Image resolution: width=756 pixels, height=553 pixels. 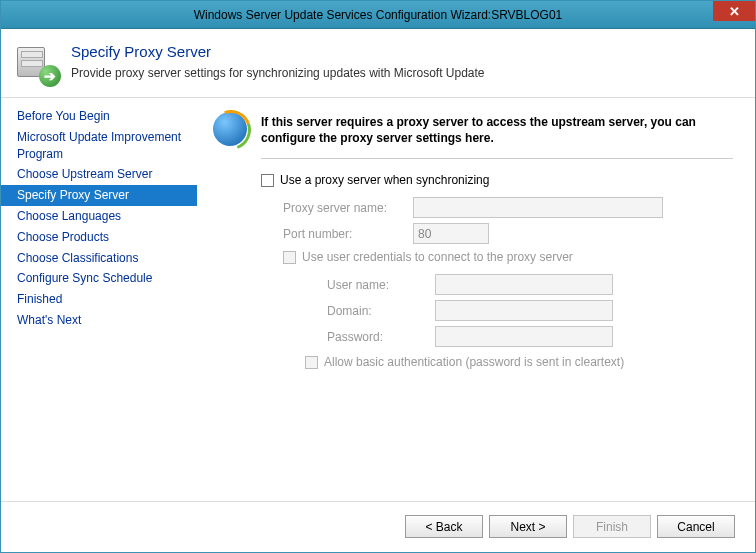 I want to click on sidebar-item-finished: Finished, so click(x=99, y=300).